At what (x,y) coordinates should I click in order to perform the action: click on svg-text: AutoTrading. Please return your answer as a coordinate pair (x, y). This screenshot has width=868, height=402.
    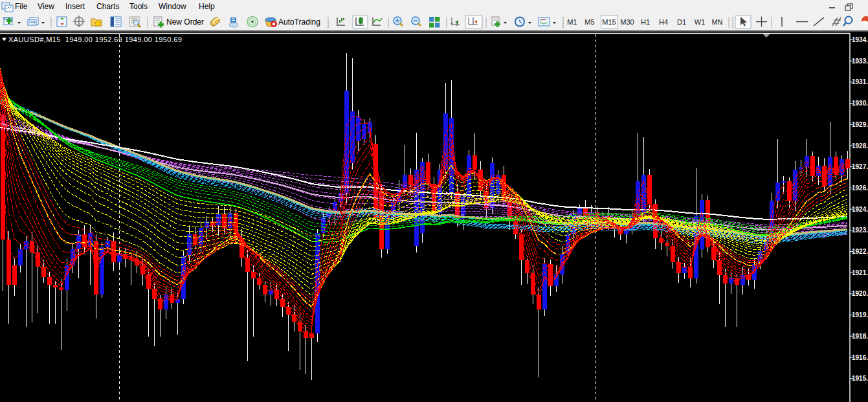
    Looking at the image, I should click on (299, 22).